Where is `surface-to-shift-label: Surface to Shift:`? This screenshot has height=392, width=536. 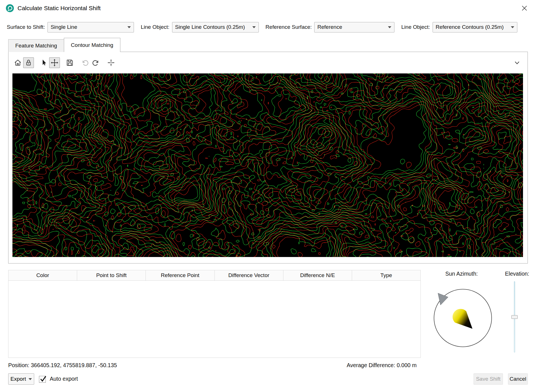 surface-to-shift-label: Surface to Shift: is located at coordinates (26, 27).